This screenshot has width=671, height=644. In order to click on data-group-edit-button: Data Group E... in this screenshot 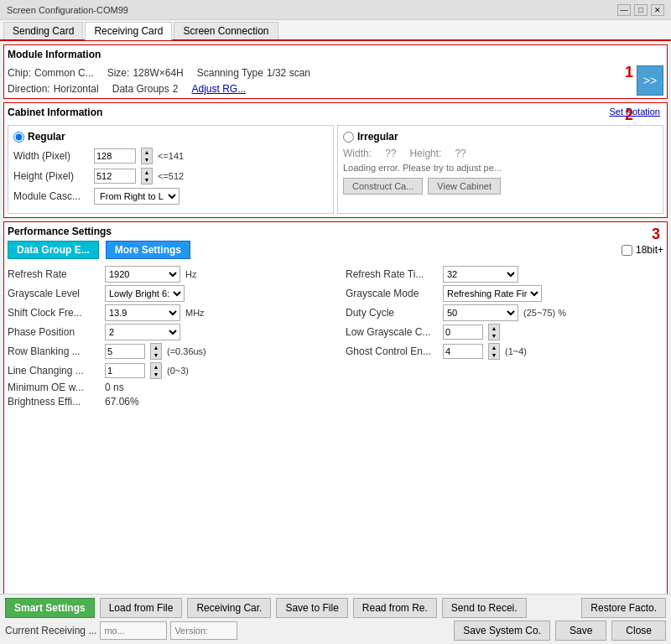, I will do `click(54, 250)`.